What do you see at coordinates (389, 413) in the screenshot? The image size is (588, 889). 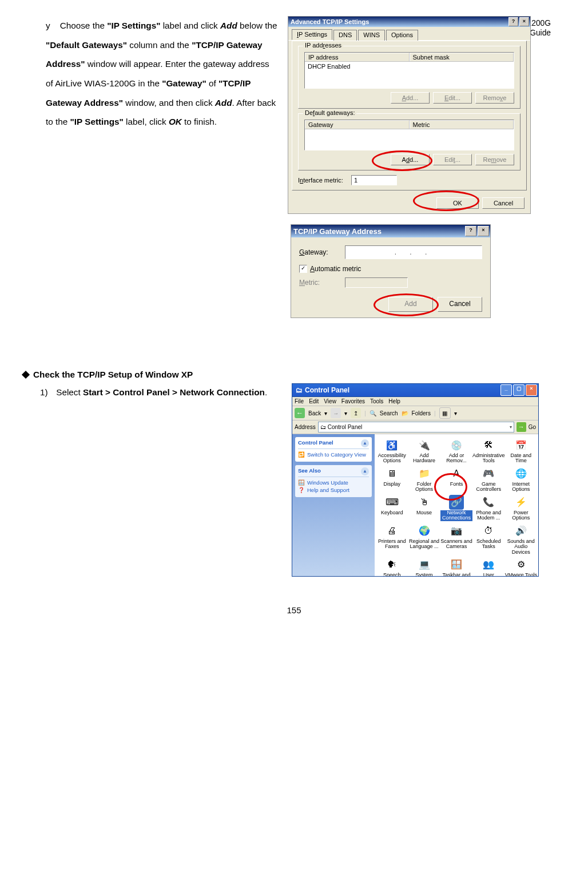 I see `search-button: Search` at bounding box center [389, 413].